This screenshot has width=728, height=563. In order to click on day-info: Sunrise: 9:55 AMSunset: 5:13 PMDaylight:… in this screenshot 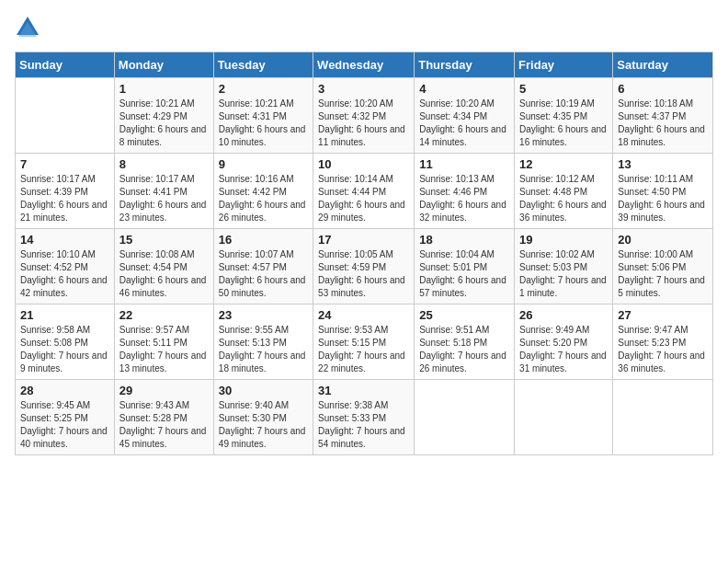, I will do `click(263, 350)`.